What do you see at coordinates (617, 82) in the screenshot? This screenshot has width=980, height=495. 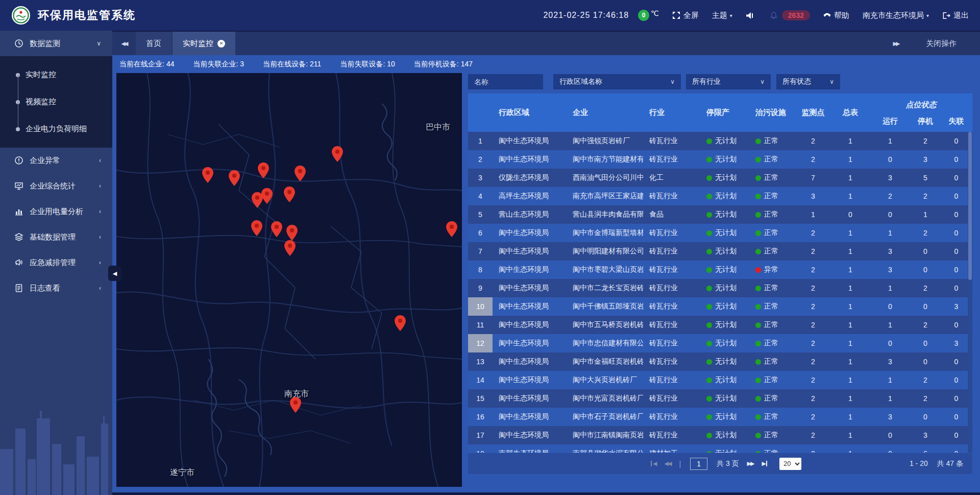 I see `region-filter-select: 行政区域名称∨` at bounding box center [617, 82].